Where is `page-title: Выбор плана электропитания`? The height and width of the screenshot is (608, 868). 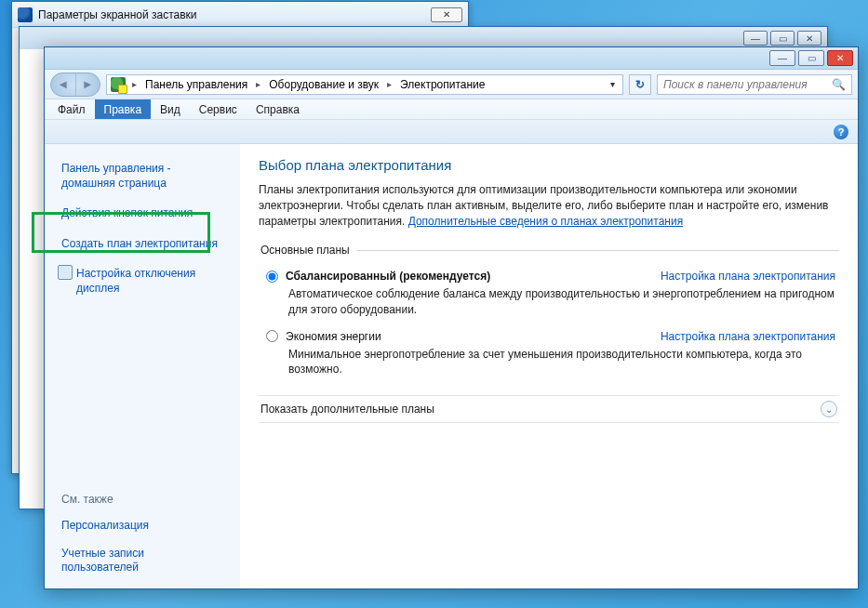
page-title: Выбор плана электропитания is located at coordinates (549, 165).